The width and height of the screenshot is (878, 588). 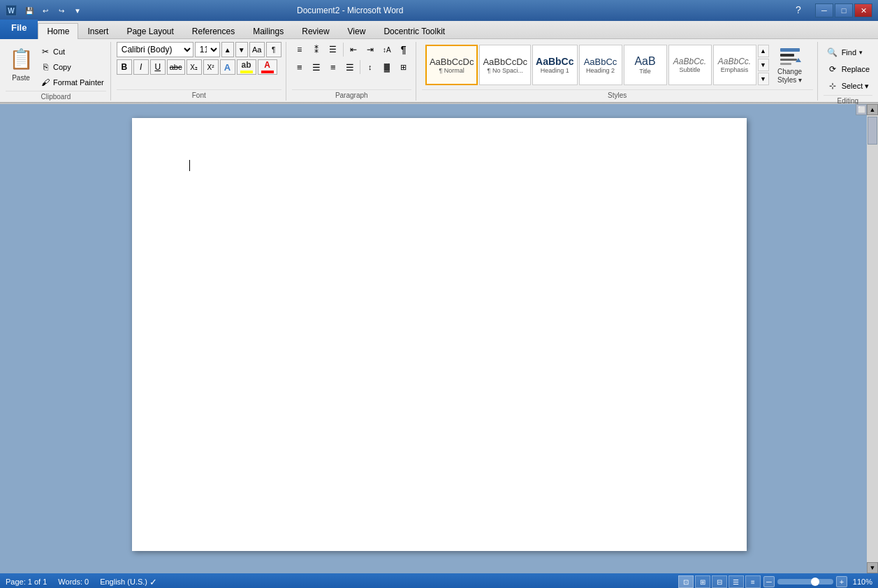 I want to click on format-painter-label: Format Painter, so click(x=78, y=82).